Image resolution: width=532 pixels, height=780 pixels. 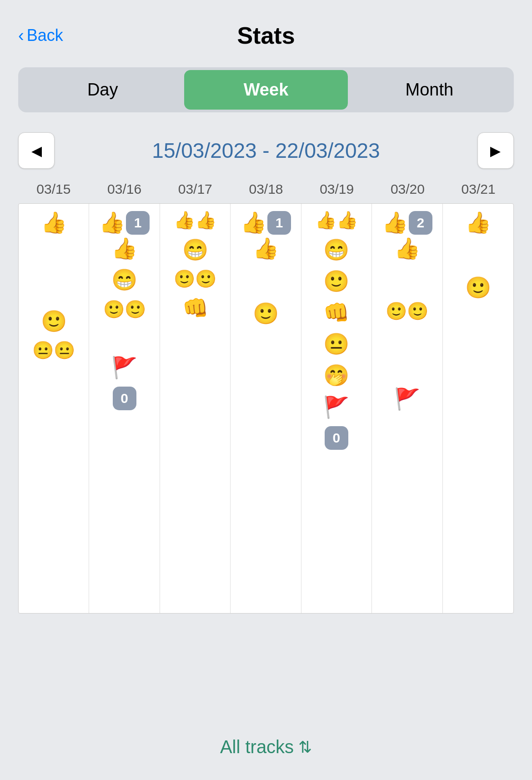 What do you see at coordinates (36, 151) in the screenshot?
I see `prev-arrow-icon: ◀` at bounding box center [36, 151].